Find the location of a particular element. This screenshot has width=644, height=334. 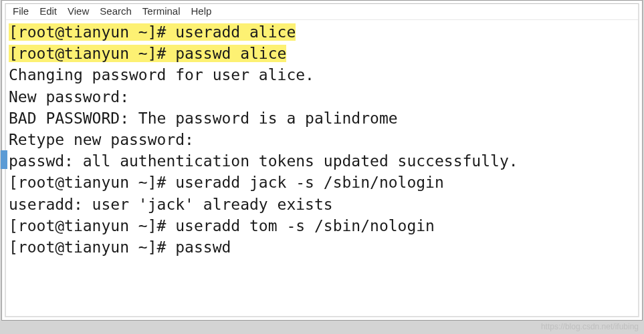

menu-edit: Edit is located at coordinates (48, 11).